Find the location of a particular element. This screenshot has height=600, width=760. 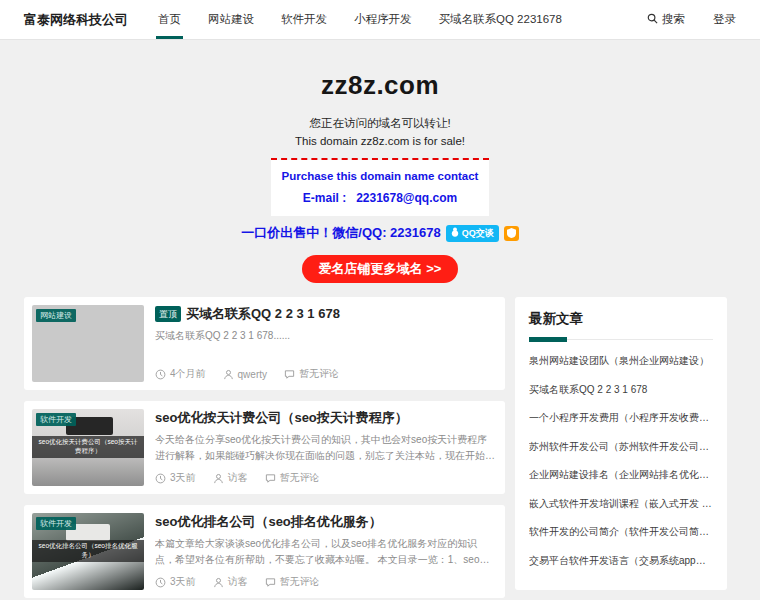

sidebar: 最新文章 泉州网站建设团队（泉州企业网站建设） 买域名联系QQ 2 2 3 1 … is located at coordinates (621, 448).